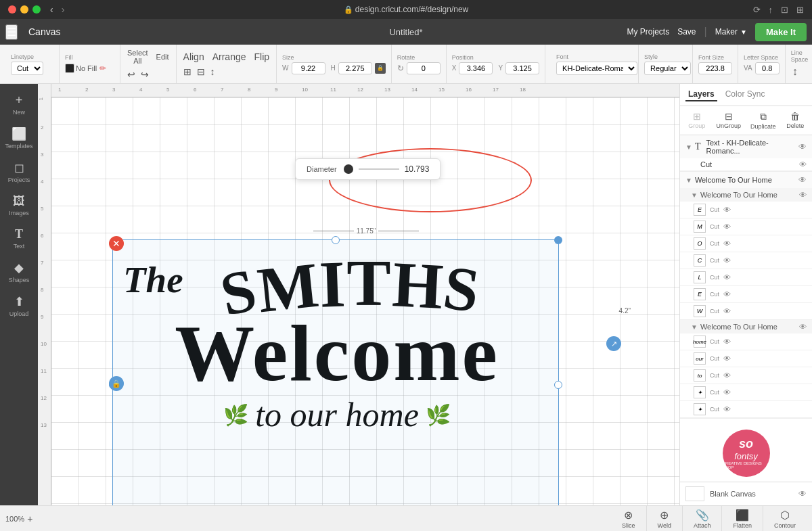  I want to click on flatten-button: ⬛ Flatten, so click(743, 519).